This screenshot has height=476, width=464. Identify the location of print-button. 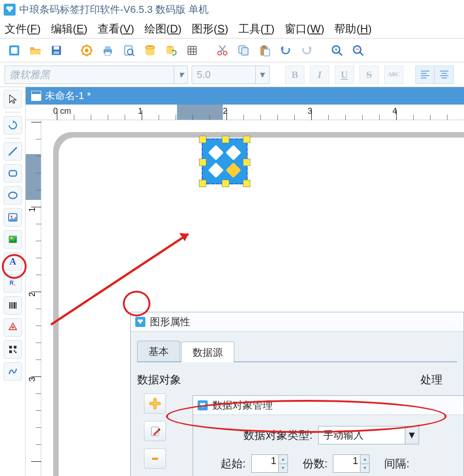
(108, 50).